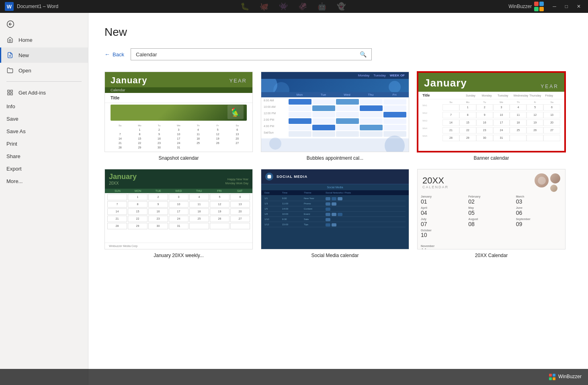  Describe the element at coordinates (178, 116) in the screenshot. I see `template-card-snapshot: January YEAR Calendar Title 🦜 Su Mo` at that location.